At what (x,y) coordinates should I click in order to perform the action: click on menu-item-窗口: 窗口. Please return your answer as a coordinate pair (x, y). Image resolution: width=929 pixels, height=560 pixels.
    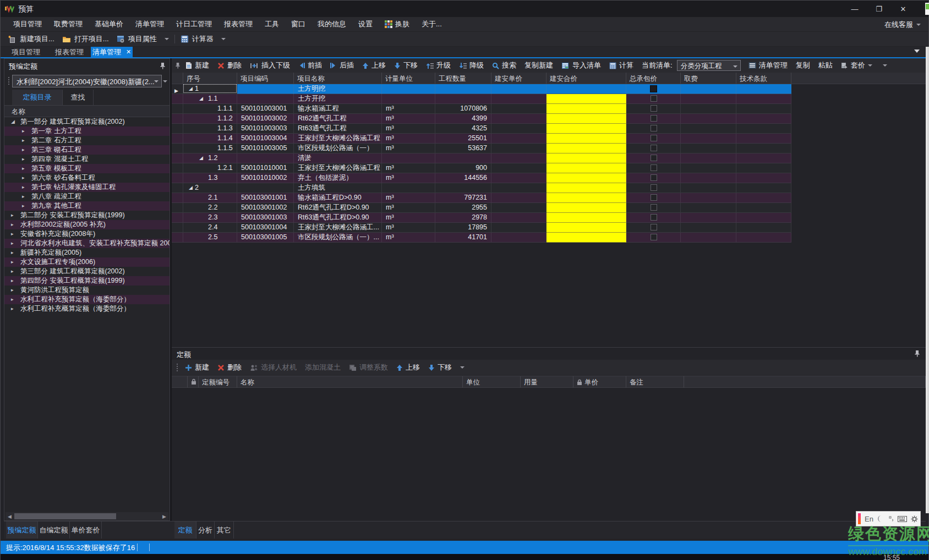
    Looking at the image, I should click on (298, 24).